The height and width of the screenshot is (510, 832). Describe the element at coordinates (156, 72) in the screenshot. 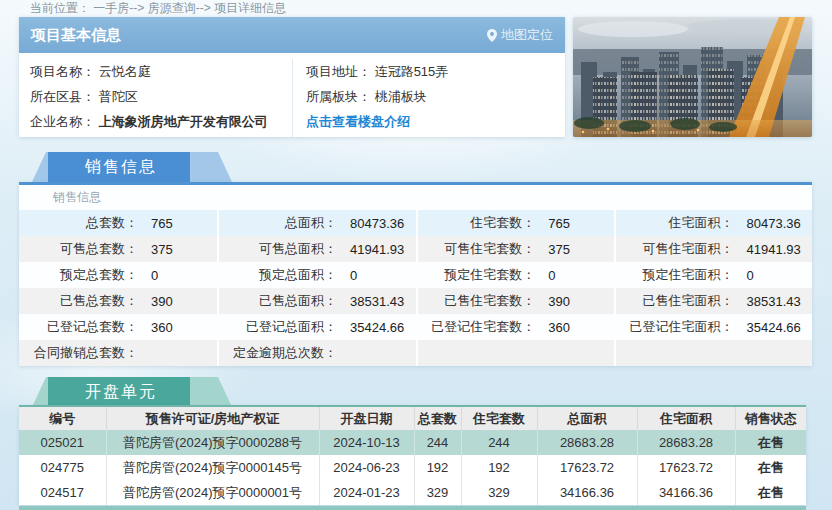

I see `field-project-name: 项目名称： 云悦名庭` at that location.